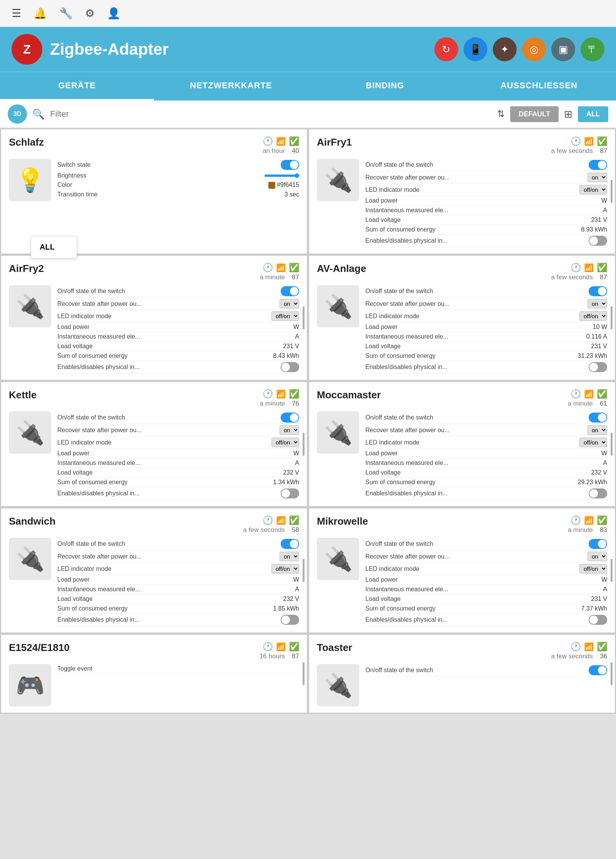  I want to click on device-name-e1524: E1524/E1810, so click(39, 648).